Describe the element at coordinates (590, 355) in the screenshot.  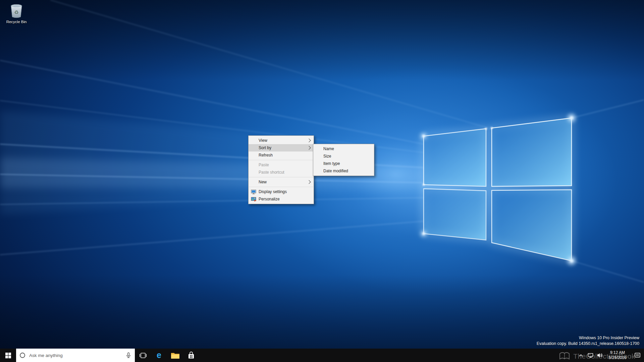
I see `network-tray-button` at that location.